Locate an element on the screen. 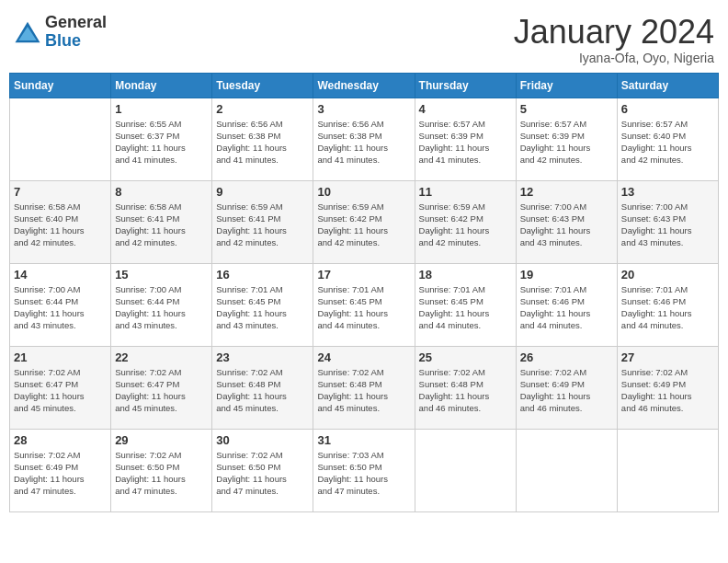 The width and height of the screenshot is (728, 563). day-number: 29 is located at coordinates (162, 440).